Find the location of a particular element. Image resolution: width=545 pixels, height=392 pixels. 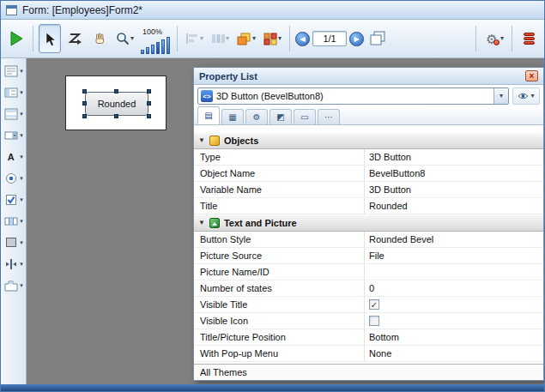

align-tool-button: ▾ is located at coordinates (194, 39).